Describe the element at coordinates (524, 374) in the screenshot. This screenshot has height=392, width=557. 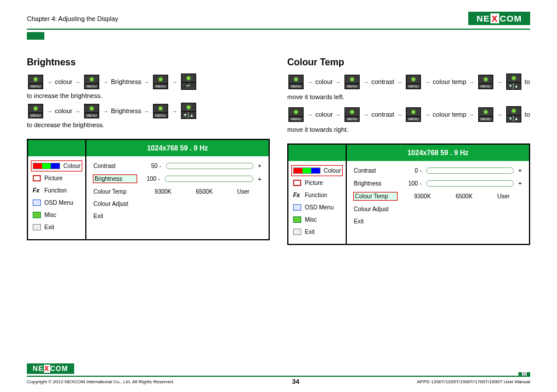
I see `footer-squares-icon` at that location.